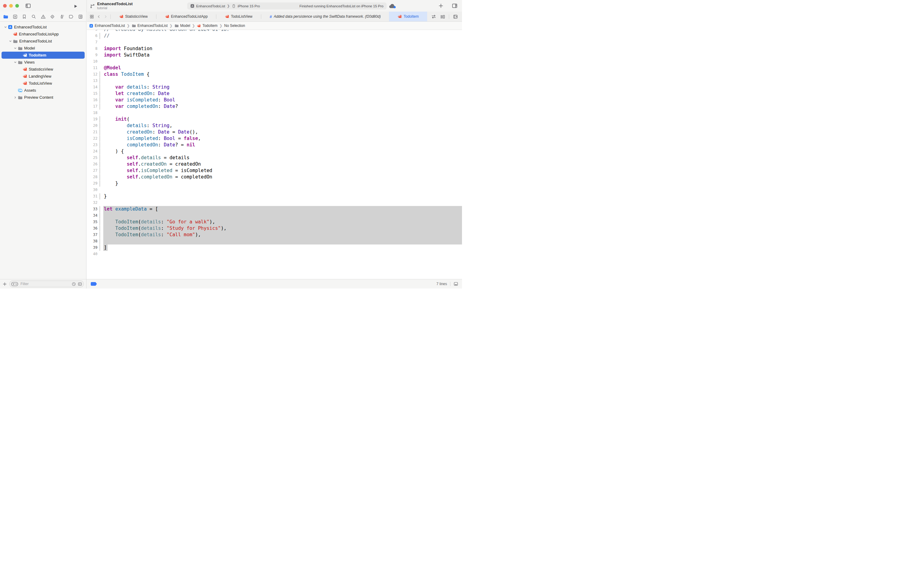 The height and width of the screenshot is (577, 924). I want to click on code-line-13: 13, so click(274, 81).